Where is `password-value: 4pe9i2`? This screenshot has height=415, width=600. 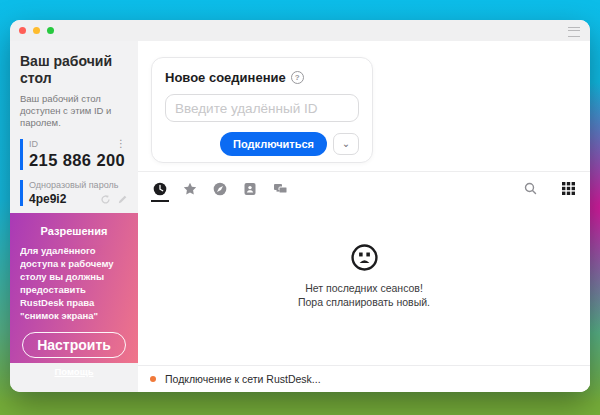 password-value: 4pe9i2 is located at coordinates (48, 199).